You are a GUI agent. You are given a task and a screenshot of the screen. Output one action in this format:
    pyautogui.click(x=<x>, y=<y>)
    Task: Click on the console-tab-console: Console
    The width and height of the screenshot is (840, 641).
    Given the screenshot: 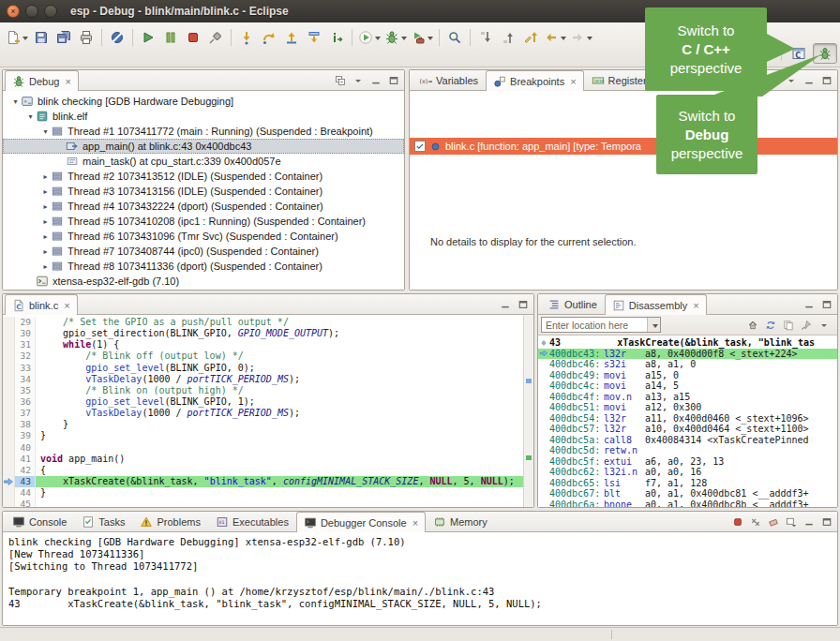 What is the action you would take?
    pyautogui.click(x=39, y=521)
    